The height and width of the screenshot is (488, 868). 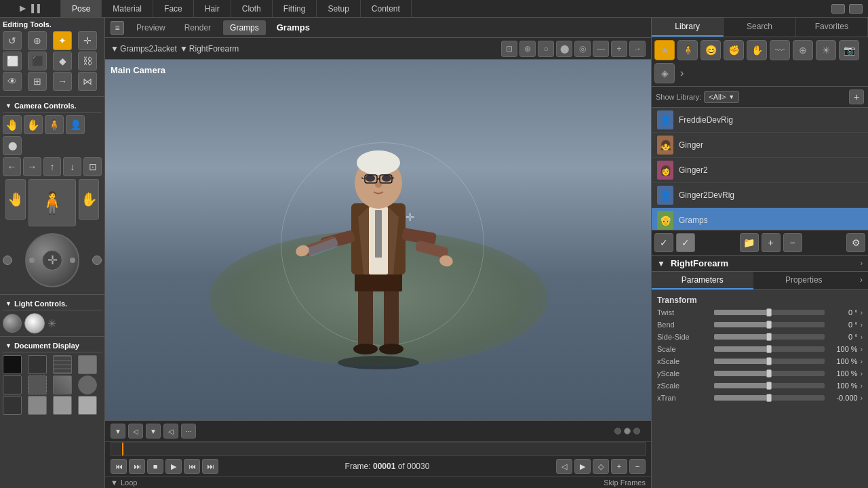 I want to click on prop-tab-properties: Properties, so click(x=804, y=281).